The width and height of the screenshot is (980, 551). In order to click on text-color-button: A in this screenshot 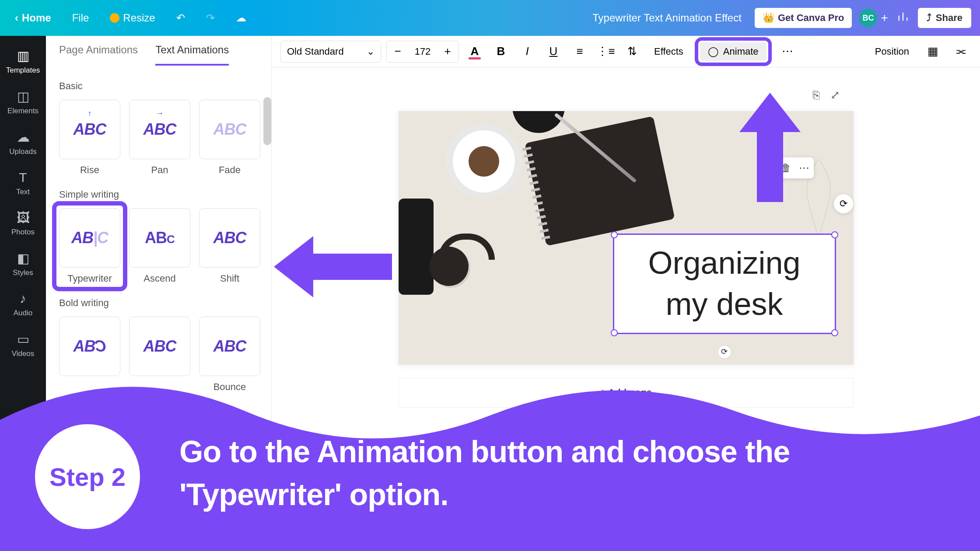, I will do `click(475, 52)`.